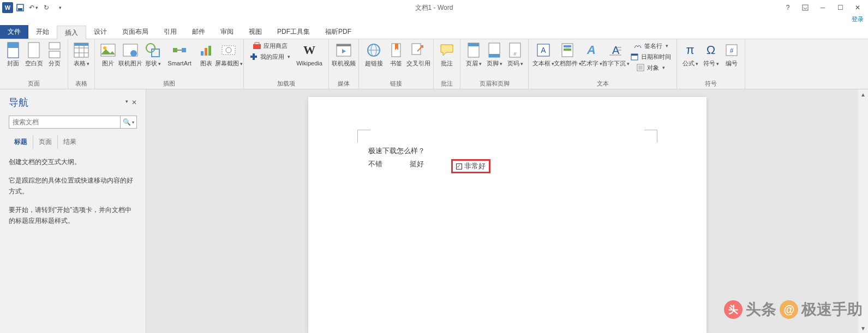 This screenshot has width=868, height=333. Describe the element at coordinates (690, 50) in the screenshot. I see `equation-icon: π` at that location.